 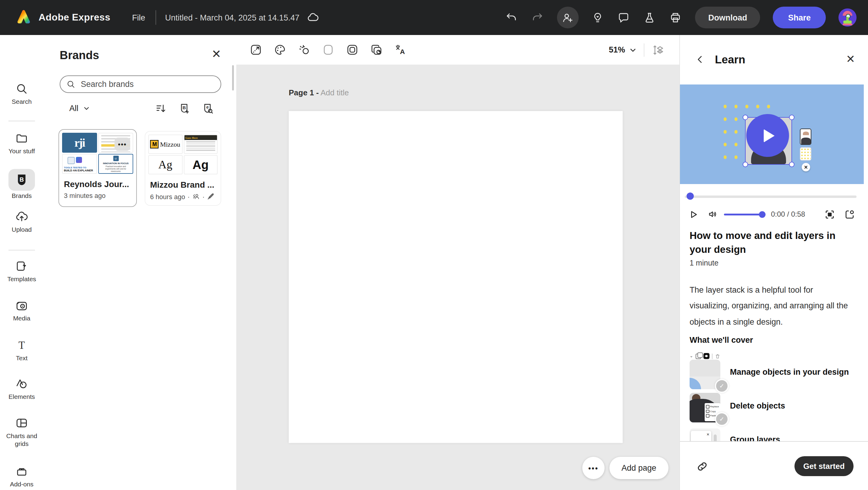 What do you see at coordinates (771, 197) in the screenshot?
I see `video-progress-track` at bounding box center [771, 197].